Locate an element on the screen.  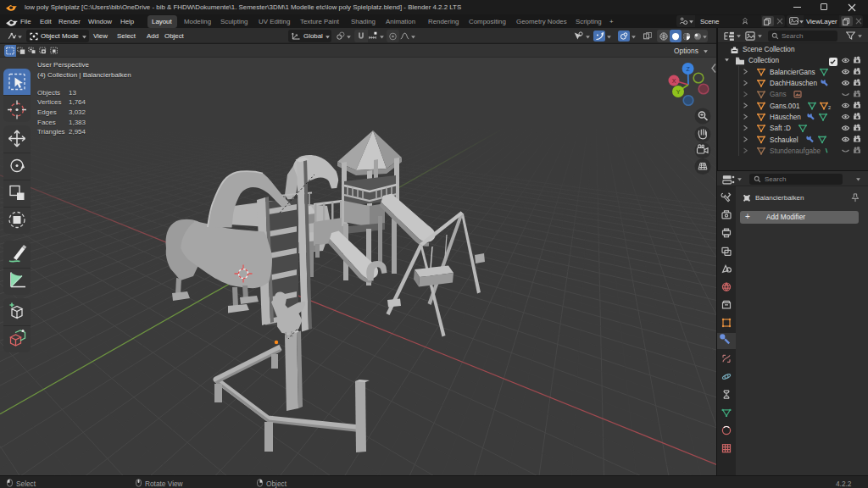
svg-text: Schaukel is located at coordinates (784, 141).